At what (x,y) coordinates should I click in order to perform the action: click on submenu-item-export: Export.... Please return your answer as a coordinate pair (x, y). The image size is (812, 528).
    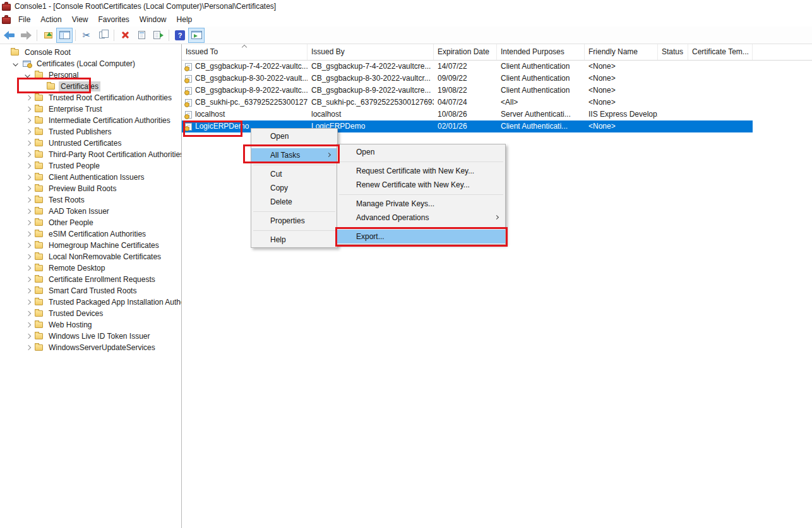
    Looking at the image, I should click on (421, 237).